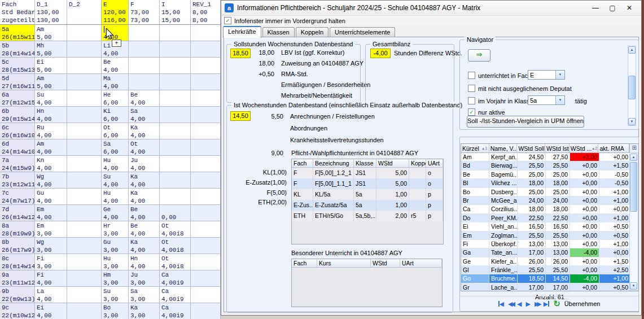 The width and height of the screenshot is (644, 319). Describe the element at coordinates (367, 184) in the screenshot. I see `unterricht-row: FF[5,00]_1.1_1JS15,00o` at that location.